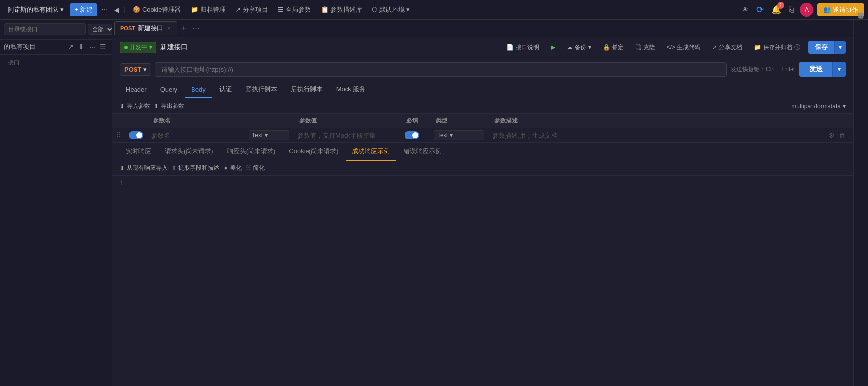  Describe the element at coordinates (423, 152) in the screenshot. I see `response-tab-error-example: 错误响应示例` at that location.